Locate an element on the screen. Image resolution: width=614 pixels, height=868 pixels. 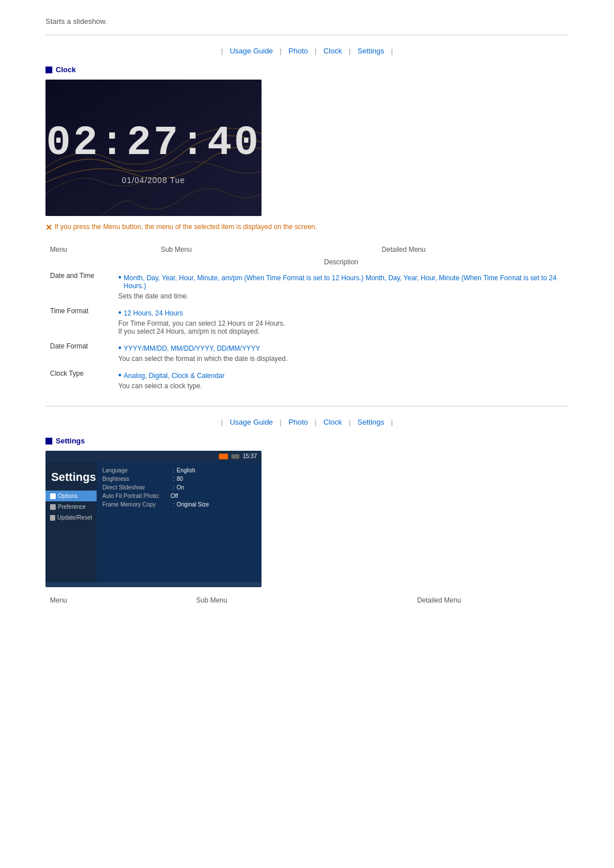
settings-panel: 15:37 Settings Options Preference Update… is located at coordinates (154, 519).